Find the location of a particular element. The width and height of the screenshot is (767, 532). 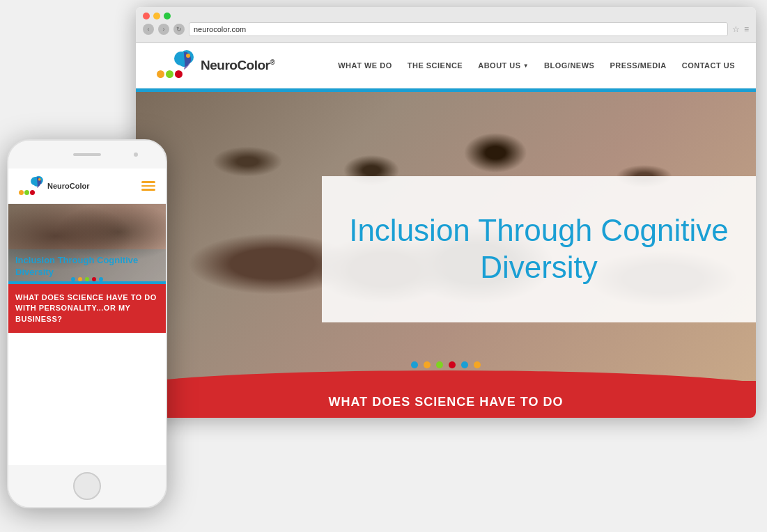

mobile-red-section: WHAT DOES SCIENCE HAVE TO DO WITH PERSON… is located at coordinates (87, 308).